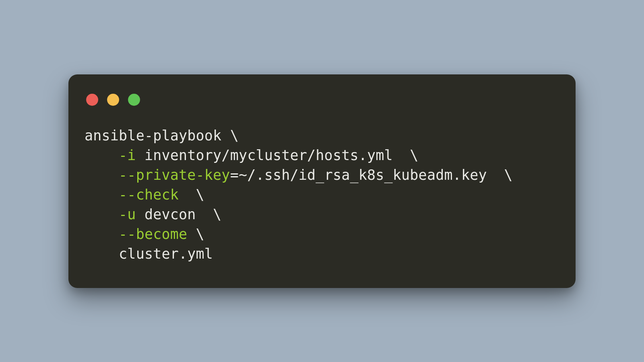  What do you see at coordinates (175, 175) in the screenshot?
I see `flag-private-key: --private-key` at bounding box center [175, 175].